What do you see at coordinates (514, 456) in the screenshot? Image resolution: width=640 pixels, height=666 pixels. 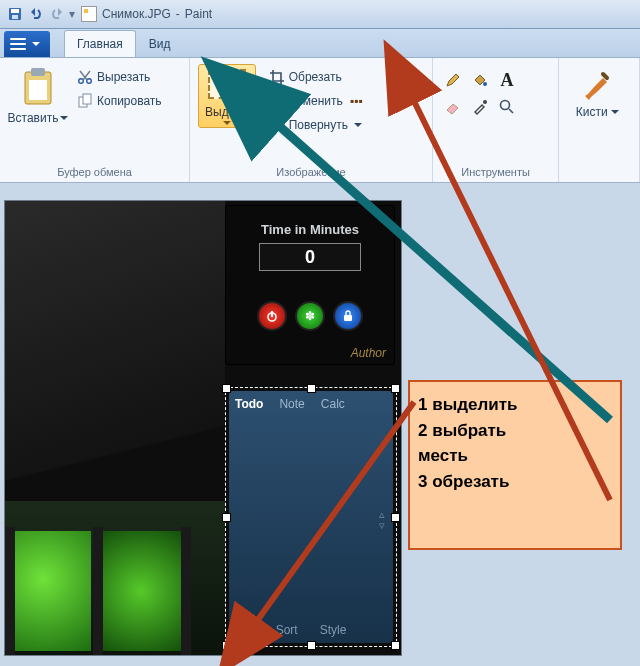 I see `annotation-line3: месть` at bounding box center [514, 456].